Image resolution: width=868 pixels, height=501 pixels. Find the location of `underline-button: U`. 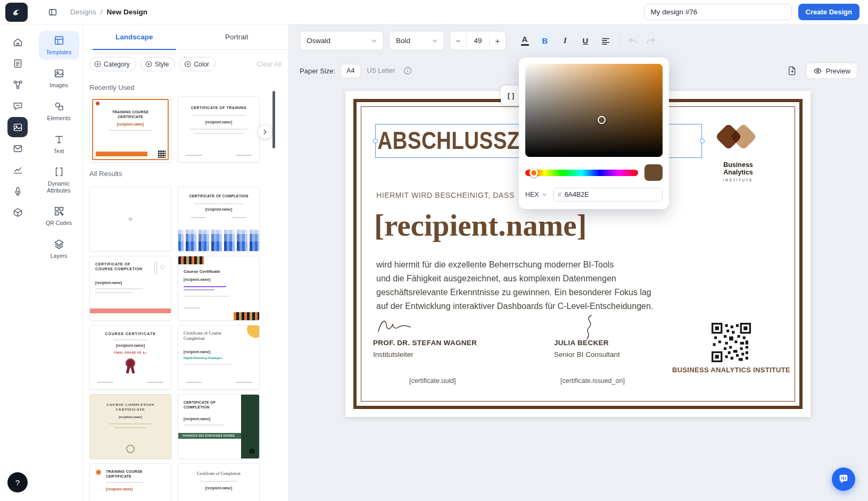

underline-button: U is located at coordinates (585, 41).